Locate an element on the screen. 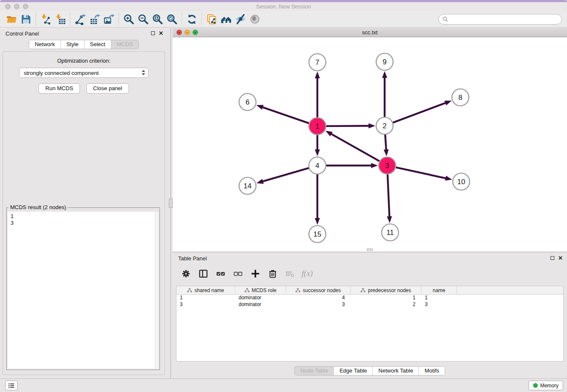  table-header-row: shared nameMCDS rolesuccessor nodesprede… is located at coordinates (370, 290).